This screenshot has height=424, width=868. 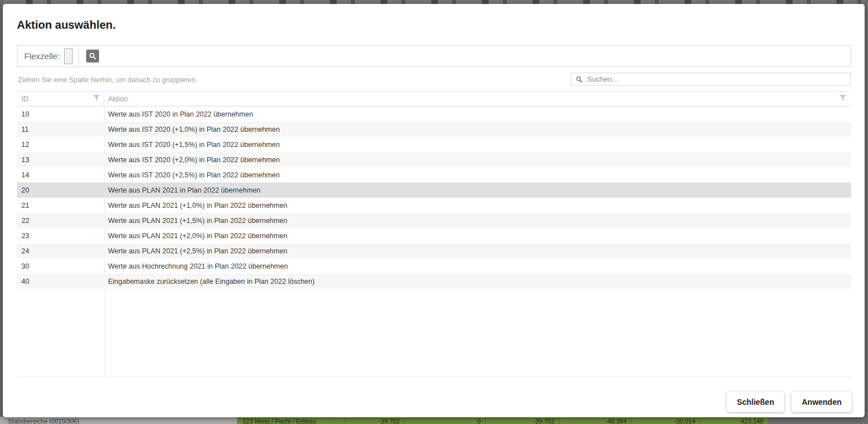 I want to click on table-row: 10 Werte aus IST 2020 in Plan 2022 übern…, so click(x=434, y=114).